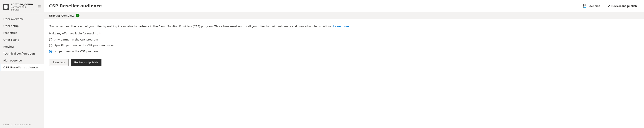 The height and width of the screenshot is (128, 644). What do you see at coordinates (22, 26) in the screenshot?
I see `sidebar-item-offer-setup: Offer setup` at bounding box center [22, 26].